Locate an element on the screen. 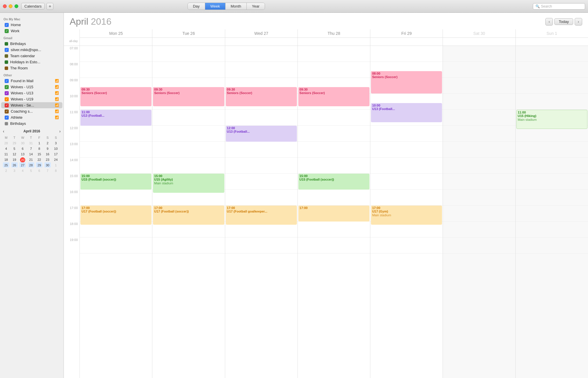 This screenshot has width=588, height=378. allday-cell-thu is located at coordinates (334, 42).